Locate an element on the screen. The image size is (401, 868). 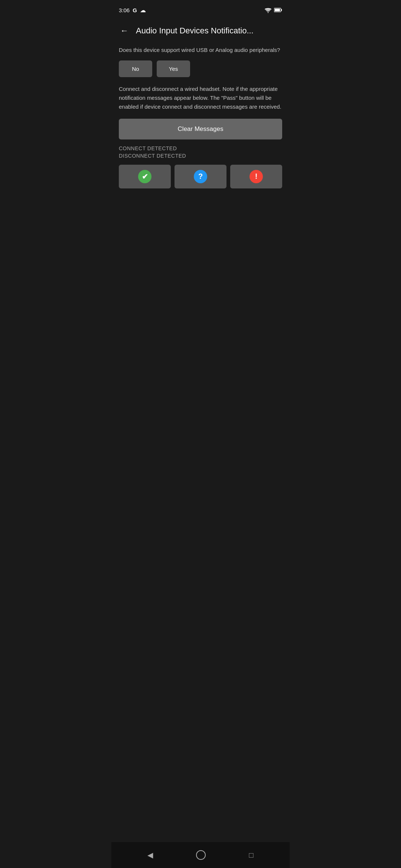
back-button: ← is located at coordinates (124, 31).